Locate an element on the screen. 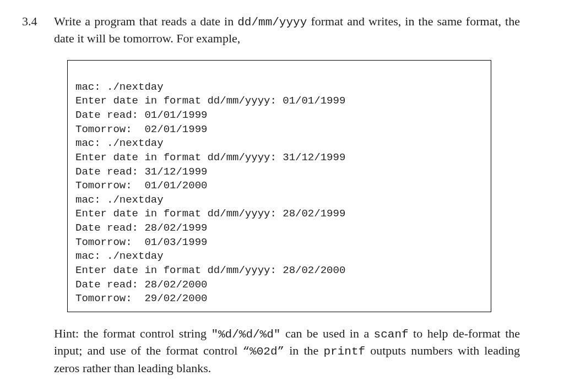 This screenshot has width=564, height=392. hint-text: can be used in a is located at coordinates (327, 334).